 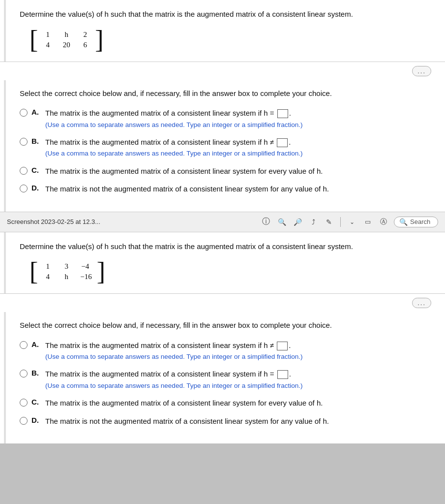 I want to click on hint-B-q1: (Use a comma to separate answers as need…, so click(x=174, y=154).